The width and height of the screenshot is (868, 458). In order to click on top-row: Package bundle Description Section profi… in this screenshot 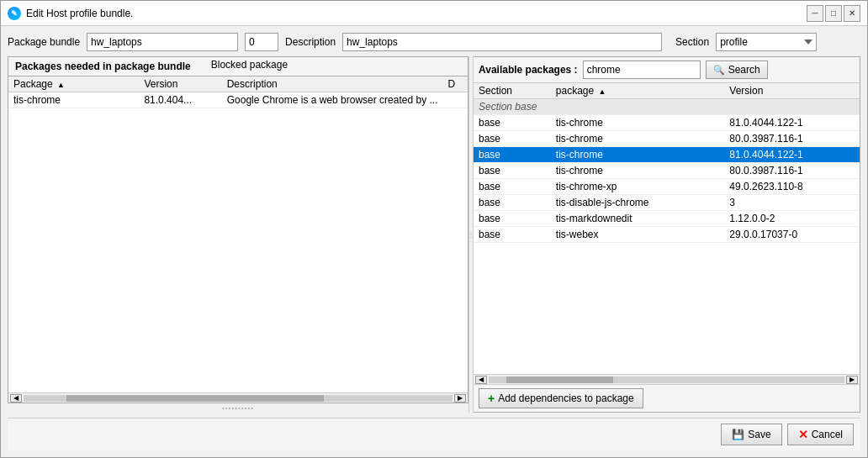, I will do `click(434, 42)`.